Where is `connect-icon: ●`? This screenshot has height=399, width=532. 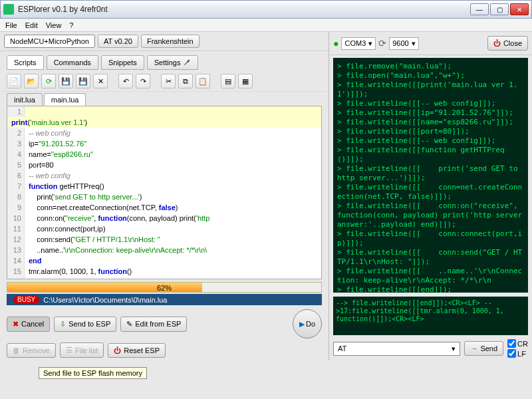
connect-icon: ● is located at coordinates (336, 43).